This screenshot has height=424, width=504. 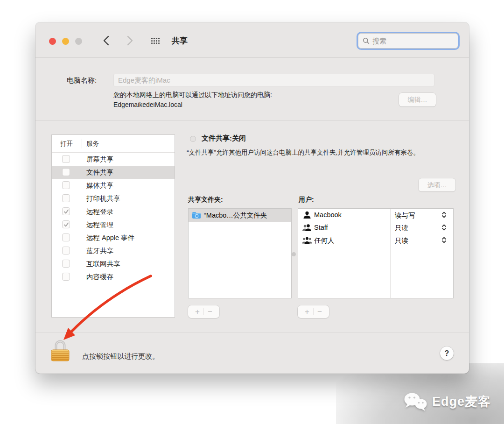 What do you see at coordinates (224, 138) in the screenshot?
I see `service-status-title: 文件共享:关闭` at bounding box center [224, 138].